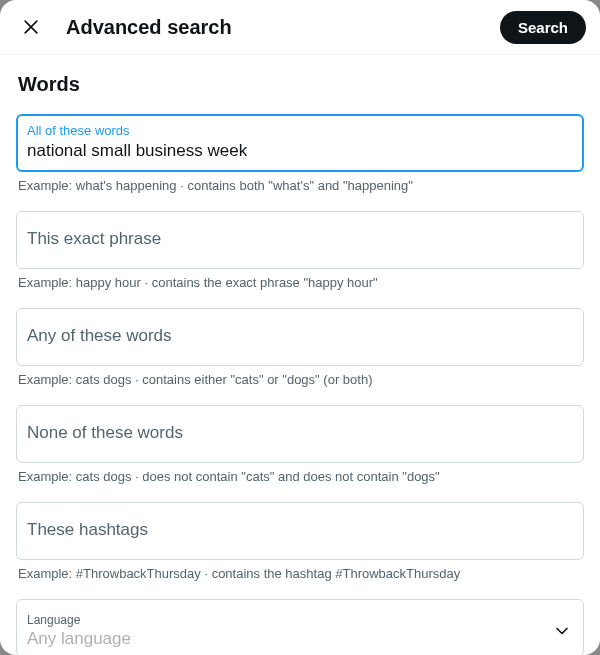 The width and height of the screenshot is (600, 655). What do you see at coordinates (31, 27) in the screenshot?
I see `close-icon` at bounding box center [31, 27].